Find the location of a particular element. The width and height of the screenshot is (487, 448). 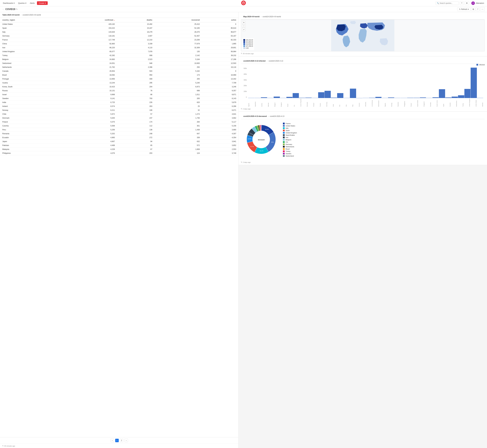

table-row: Philippines4,0762031243,749 is located at coordinates (119, 153).